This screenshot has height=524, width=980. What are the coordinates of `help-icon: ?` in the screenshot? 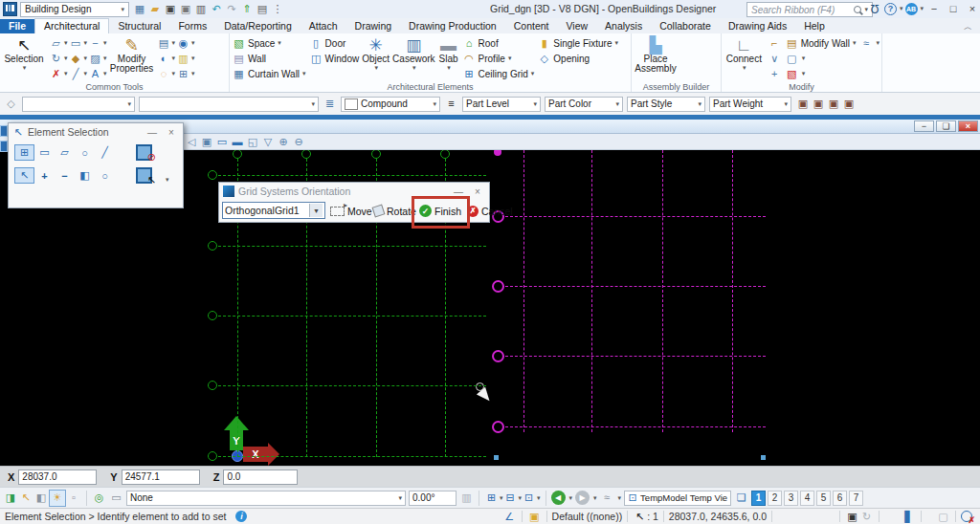 It's located at (890, 10).